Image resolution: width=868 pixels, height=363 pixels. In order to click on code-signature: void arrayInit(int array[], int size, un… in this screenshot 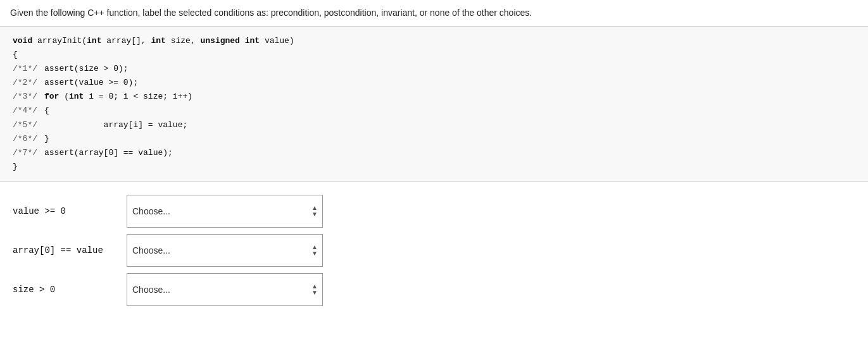, I will do `click(153, 41)`.